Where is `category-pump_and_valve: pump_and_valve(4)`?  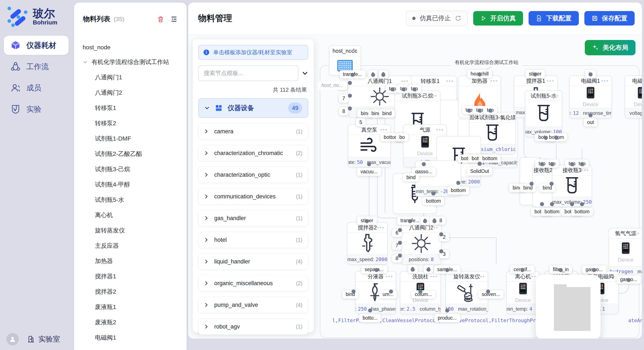
category-pump_and_valve: pump_and_valve(4) is located at coordinates (253, 305).